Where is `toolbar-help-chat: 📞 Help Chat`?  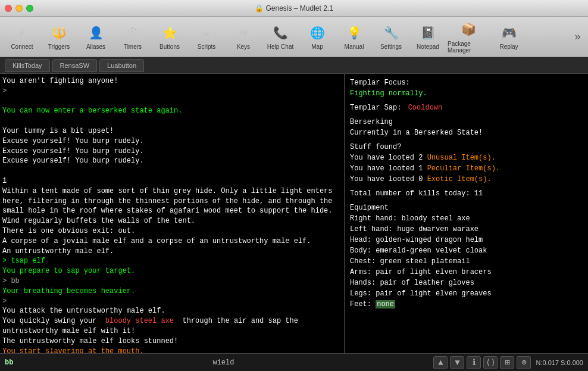
toolbar-help-chat: 📞 Help Chat is located at coordinates (280, 37).